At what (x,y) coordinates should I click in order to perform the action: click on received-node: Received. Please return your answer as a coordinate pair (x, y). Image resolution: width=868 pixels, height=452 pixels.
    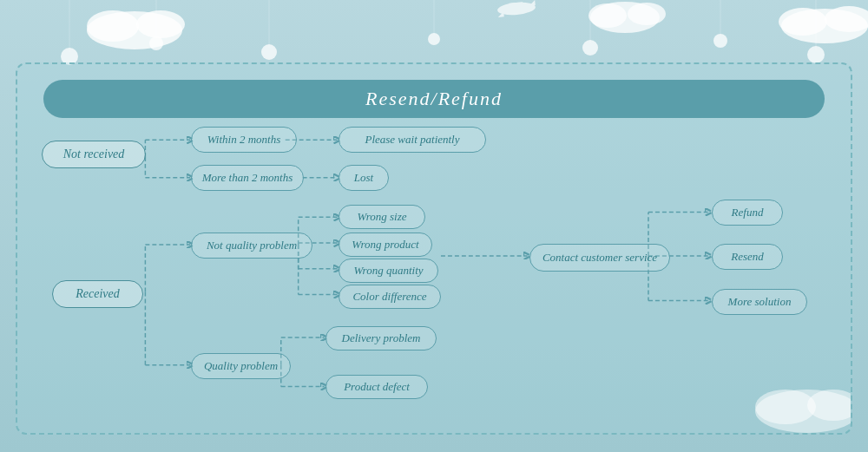
    Looking at the image, I should click on (97, 294).